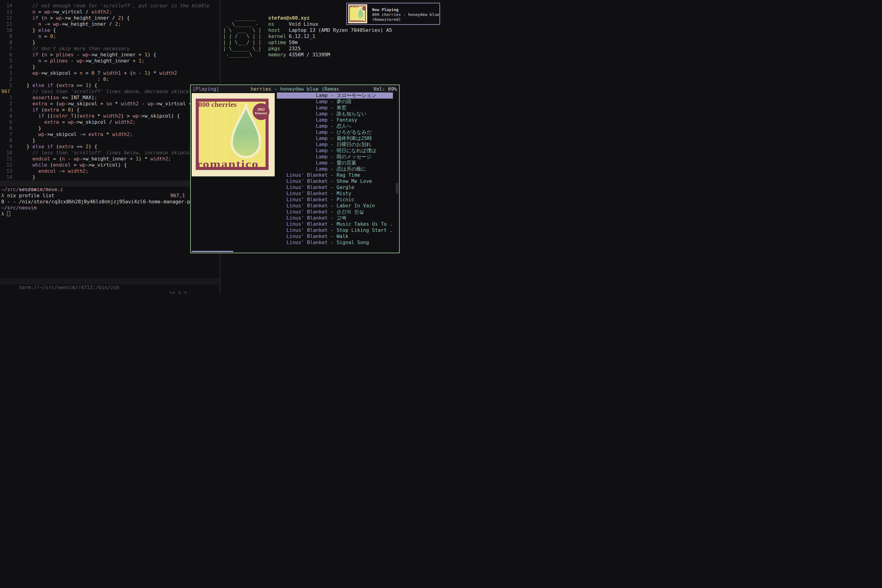  I want to click on playlist-item: Linus' Blanket - Walk, so click(335, 236).